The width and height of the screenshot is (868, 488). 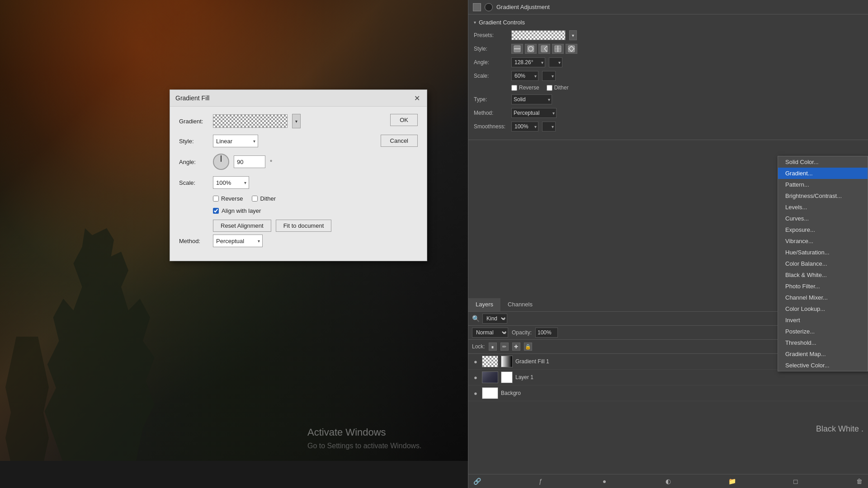 I want to click on gradient-picker-dropdown: ▾, so click(x=297, y=121).